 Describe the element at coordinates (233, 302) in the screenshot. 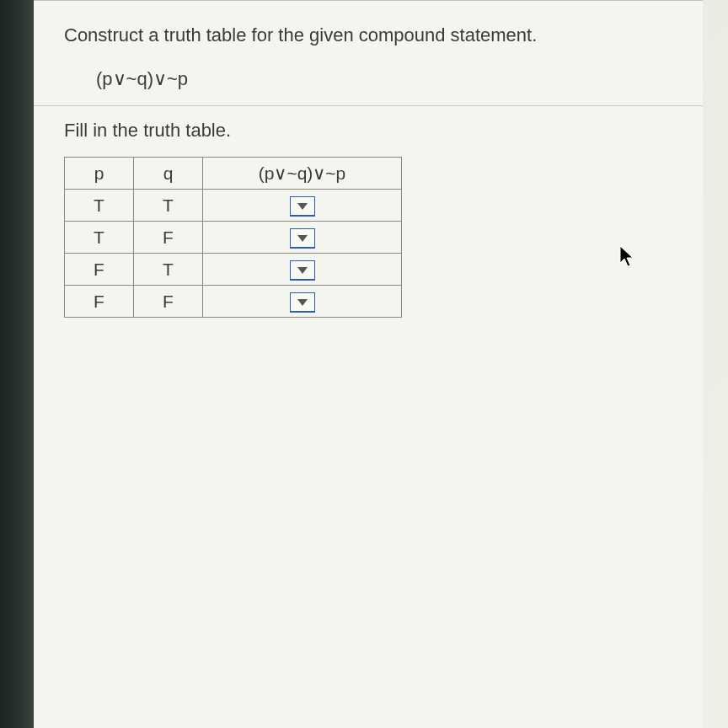

I see `table-row: F F` at that location.